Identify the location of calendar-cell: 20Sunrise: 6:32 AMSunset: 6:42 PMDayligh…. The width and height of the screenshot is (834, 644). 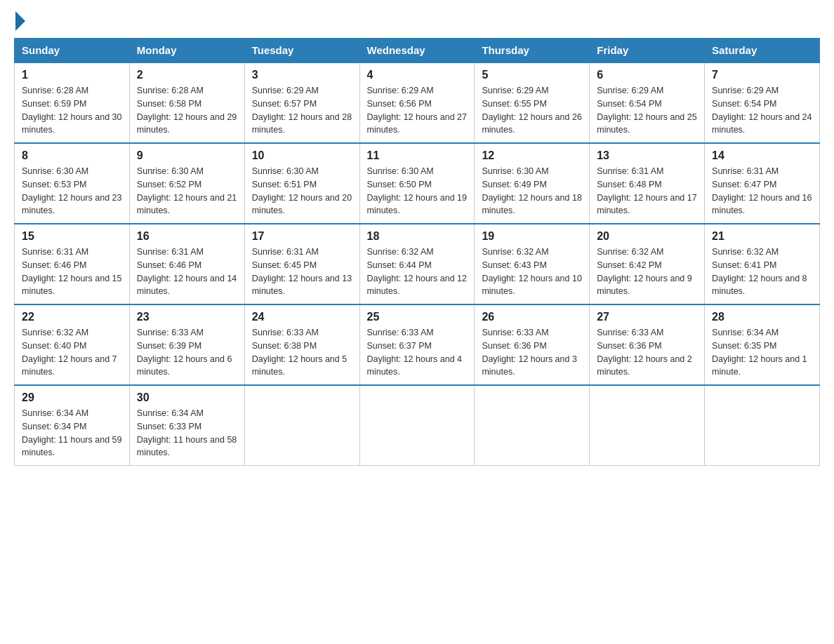
(647, 264).